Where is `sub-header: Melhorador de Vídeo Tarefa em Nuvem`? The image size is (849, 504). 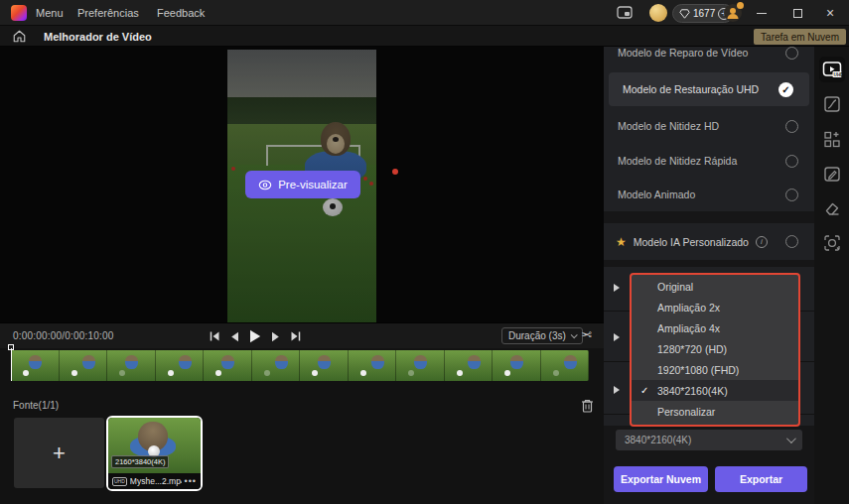 sub-header: Melhorador de Vídeo Tarefa em Nuvem is located at coordinates (425, 36).